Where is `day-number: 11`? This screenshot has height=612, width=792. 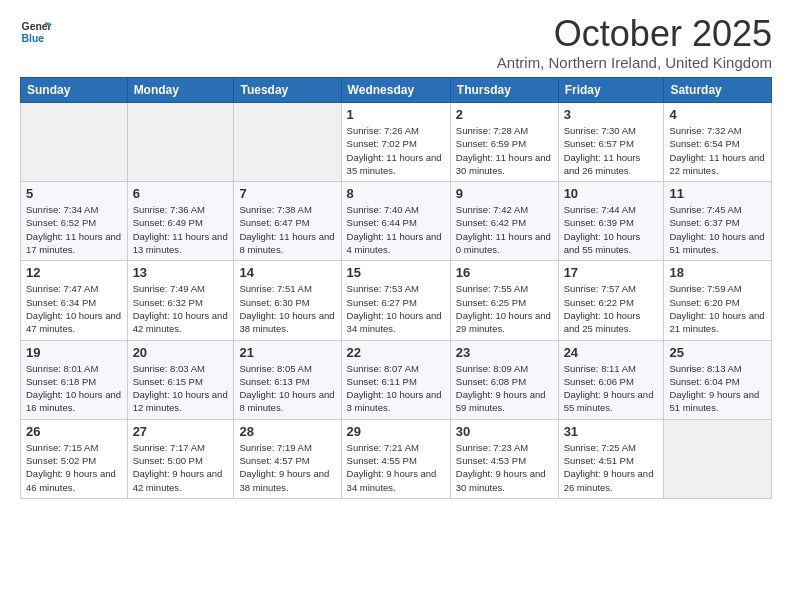 day-number: 11 is located at coordinates (718, 194).